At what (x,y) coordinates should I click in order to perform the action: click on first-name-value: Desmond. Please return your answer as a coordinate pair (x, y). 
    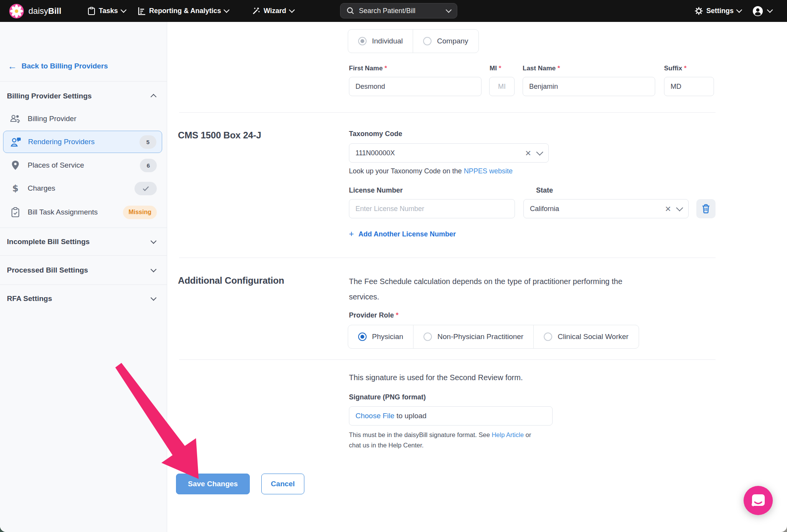
    Looking at the image, I should click on (370, 87).